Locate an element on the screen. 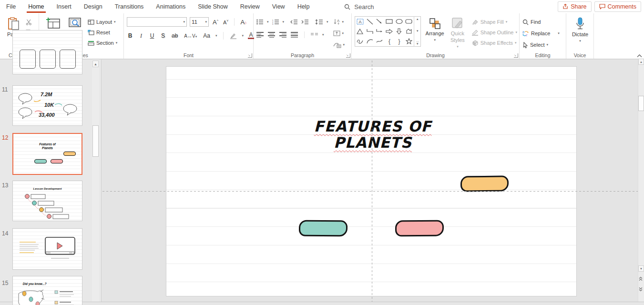 The image size is (644, 305). font-dialog-launcher: ↘ is located at coordinates (250, 55).